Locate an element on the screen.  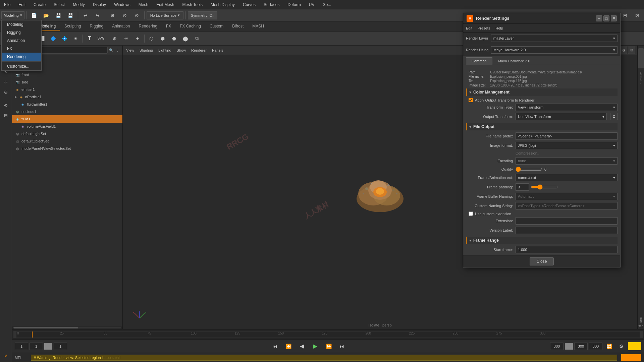
image-format-select: JPEG (jpg) ▾ is located at coordinates (567, 145).